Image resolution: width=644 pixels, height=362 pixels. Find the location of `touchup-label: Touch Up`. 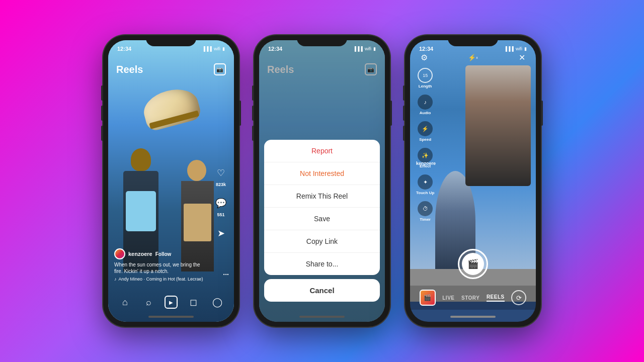

touchup-label: Touch Up is located at coordinates (425, 193).